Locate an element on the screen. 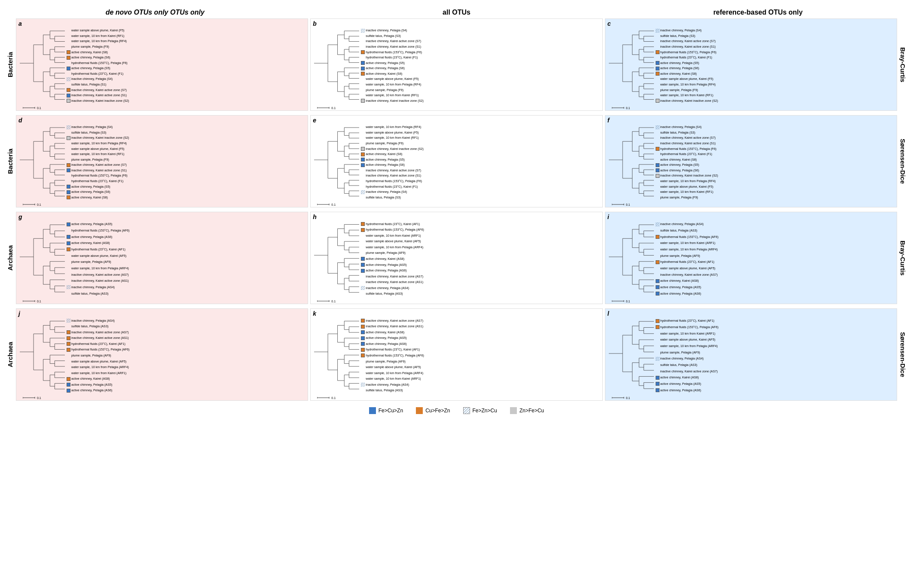 The width and height of the screenshot is (913, 588). sample-item-b-9: water sample above plume, Kairei (F5) is located at coordinates (481, 79).